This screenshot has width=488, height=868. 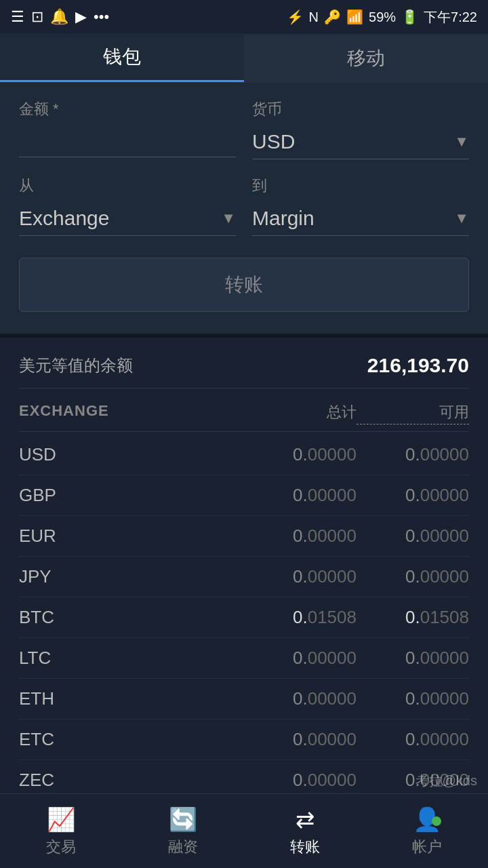 What do you see at coordinates (305, 847) in the screenshot?
I see `nav-transfer-label: 转账` at bounding box center [305, 847].